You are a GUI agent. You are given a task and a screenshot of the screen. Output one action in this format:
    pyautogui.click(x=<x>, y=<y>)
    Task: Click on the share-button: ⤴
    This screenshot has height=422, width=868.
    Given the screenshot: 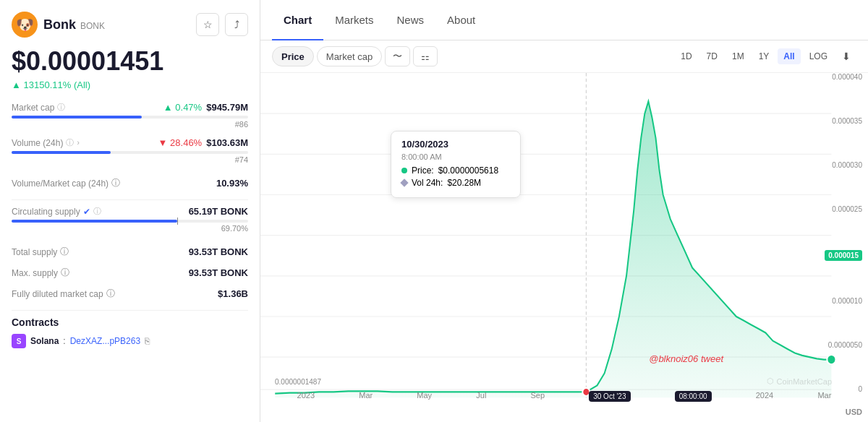 What is the action you would take?
    pyautogui.click(x=237, y=25)
    